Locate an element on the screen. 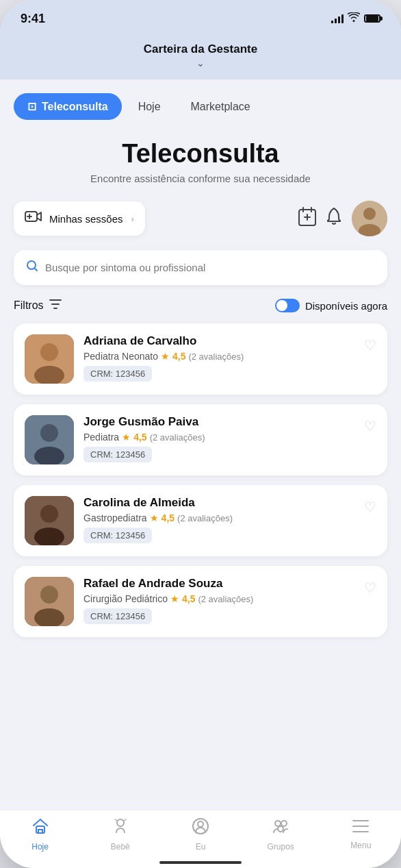 The width and height of the screenshot is (401, 868). nav-item-grupos: Grupos is located at coordinates (281, 834).